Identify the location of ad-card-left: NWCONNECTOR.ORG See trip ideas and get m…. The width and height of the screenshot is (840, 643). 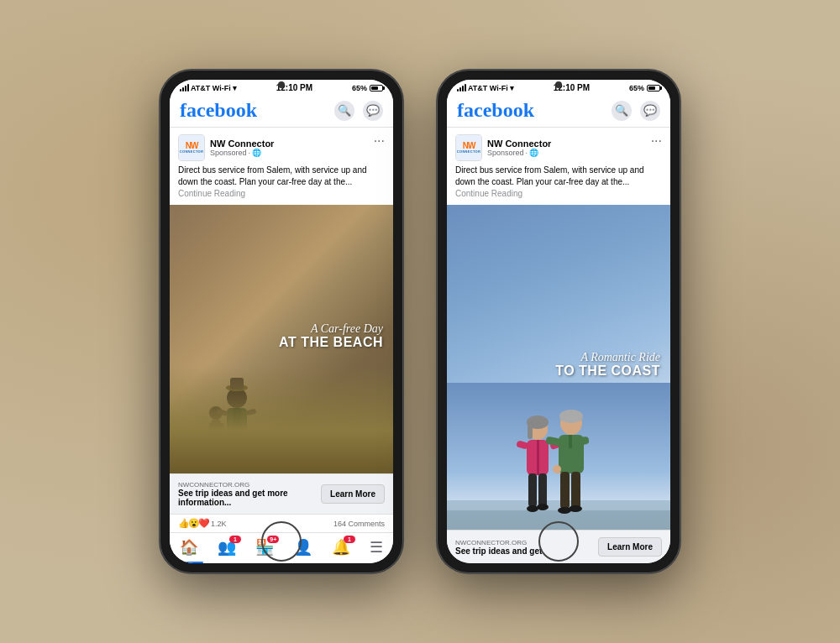
(249, 494).